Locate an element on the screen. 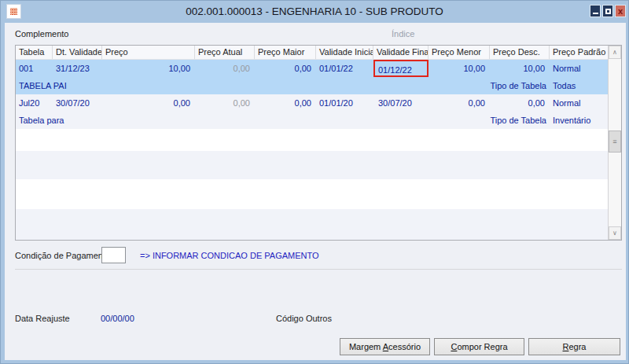 This screenshot has height=364, width=629. condicao-pagamento-label: Condição de Pagamento is located at coordinates (63, 256).